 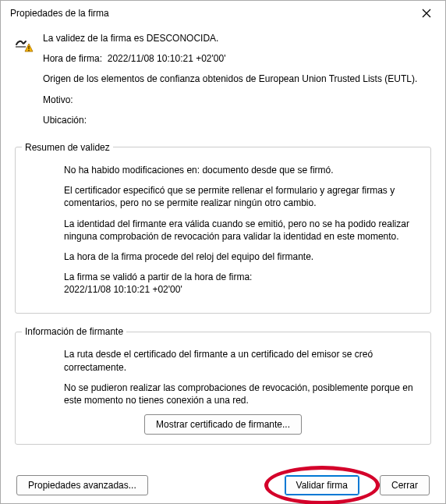 I want to click on close-button, so click(x=427, y=13).